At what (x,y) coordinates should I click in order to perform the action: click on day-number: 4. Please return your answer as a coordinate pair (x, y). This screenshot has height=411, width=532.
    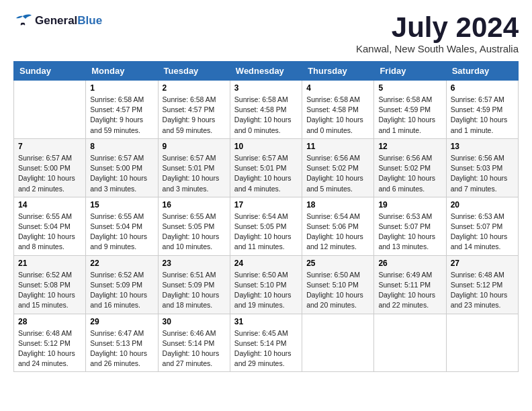
    Looking at the image, I should click on (338, 88).